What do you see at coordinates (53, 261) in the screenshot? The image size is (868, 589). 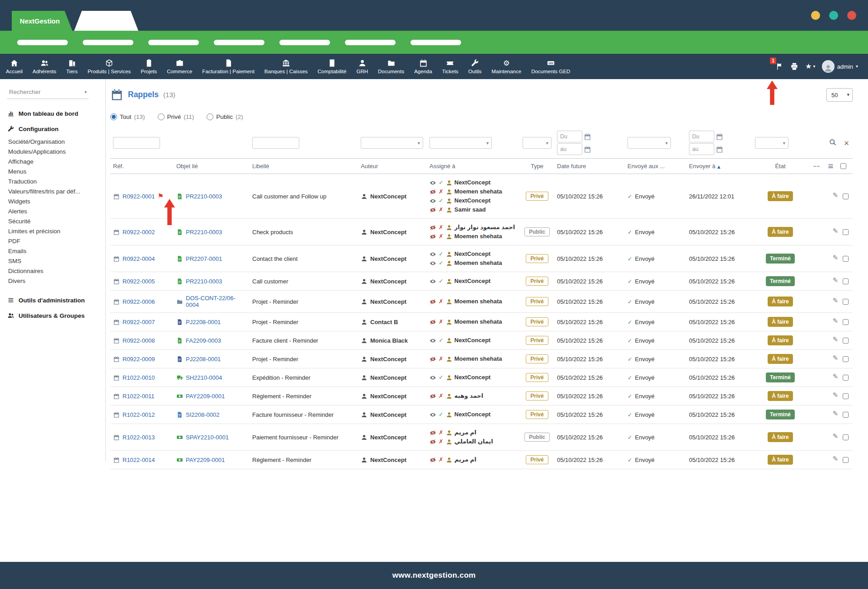 I see `sidebar-item-sms: SMS` at bounding box center [53, 261].